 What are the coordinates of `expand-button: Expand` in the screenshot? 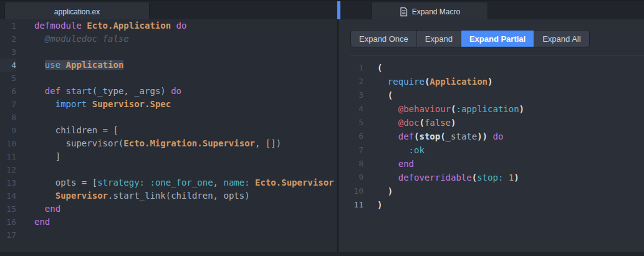 It's located at (439, 39).